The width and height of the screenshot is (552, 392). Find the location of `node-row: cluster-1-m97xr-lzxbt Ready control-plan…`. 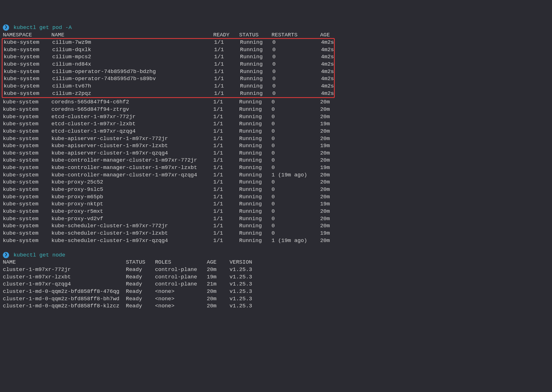

node-row: cluster-1-m97xr-lzxbt Ready control-plan… is located at coordinates (276, 277).